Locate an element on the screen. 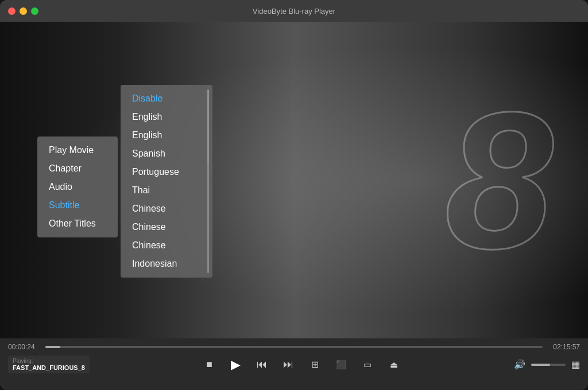  volume-icon: 🔊 is located at coordinates (520, 365).